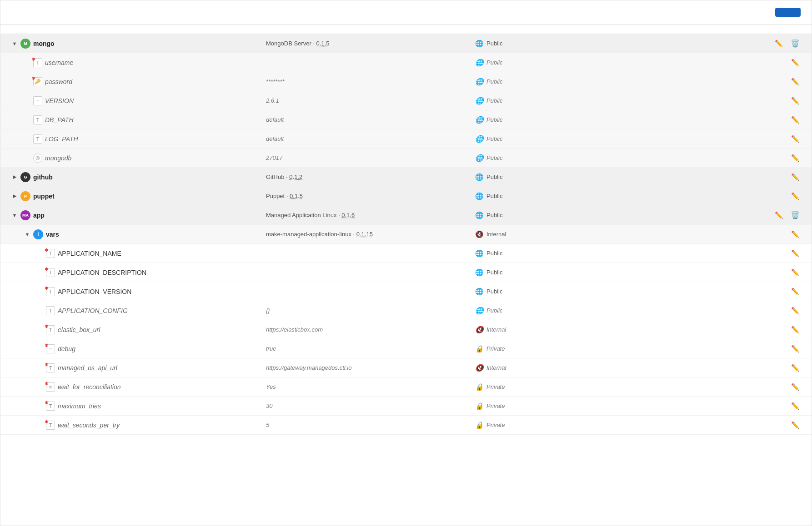 Image resolution: width=812 pixels, height=526 pixels. Describe the element at coordinates (406, 368) in the screenshot. I see `table-row: ✱T managed_os_api_url https://gateway.ma…` at that location.